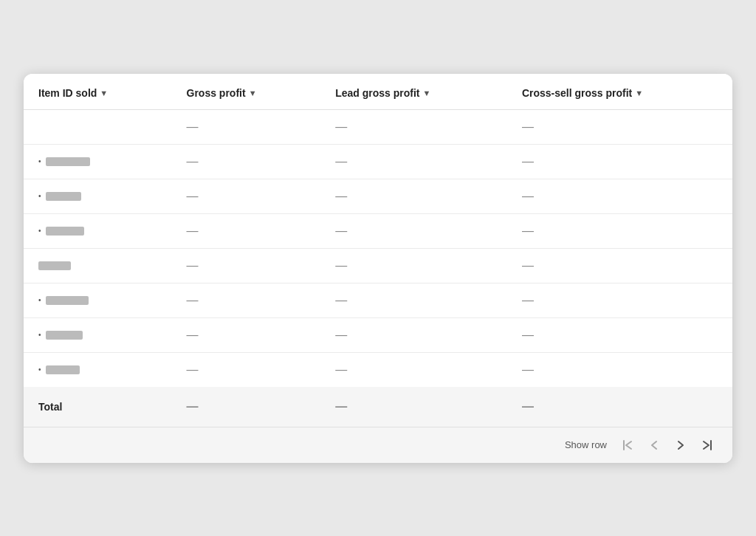 The height and width of the screenshot is (536, 756). I want to click on col-header-lead-gross-profit: Lead gross profit ▼, so click(413, 92).